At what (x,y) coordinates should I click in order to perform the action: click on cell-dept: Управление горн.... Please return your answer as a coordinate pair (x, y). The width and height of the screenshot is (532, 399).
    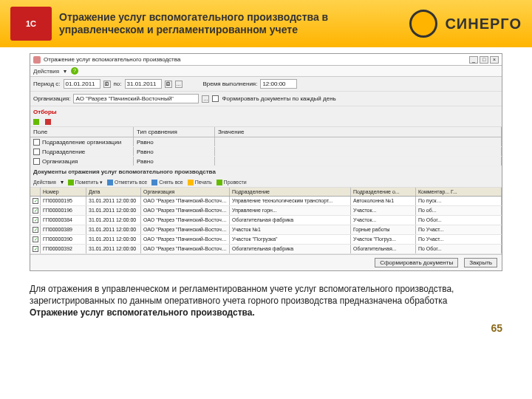
    Looking at the image, I should click on (290, 211).